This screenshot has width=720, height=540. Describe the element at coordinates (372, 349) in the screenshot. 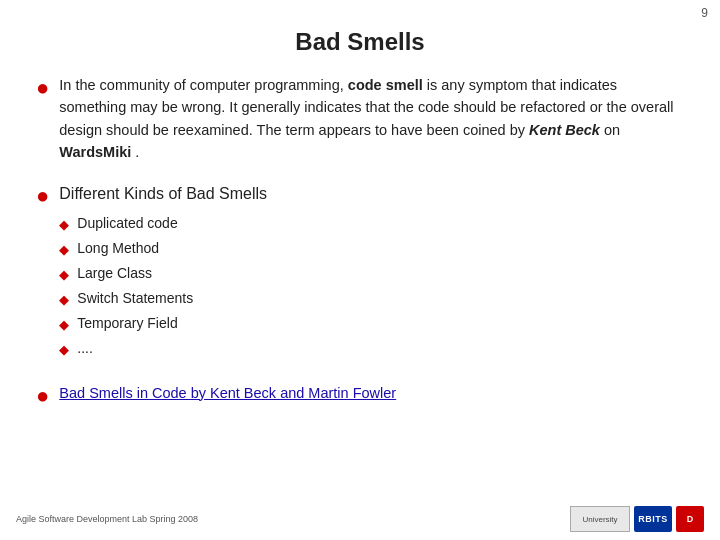

I see `list-item: ◆ ....` at that location.